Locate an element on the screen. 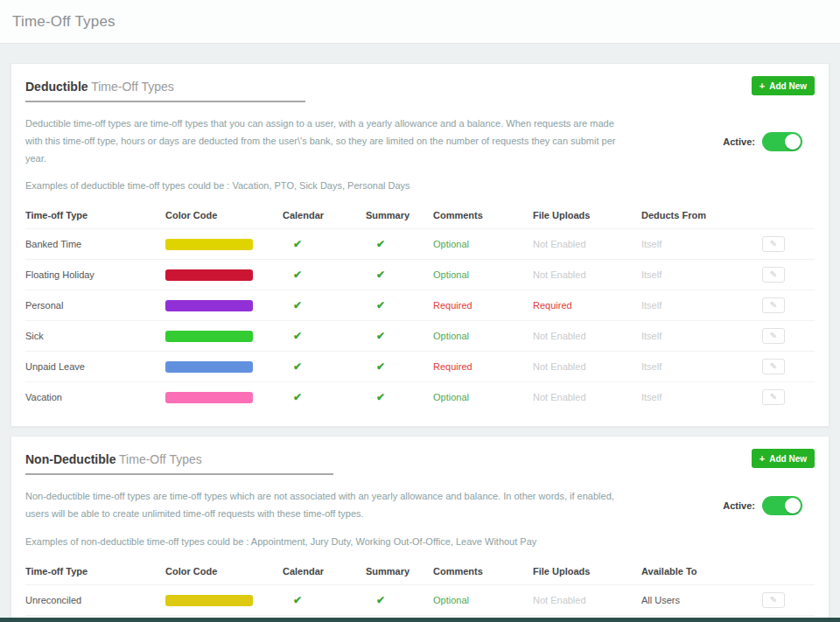 The image size is (840, 622). file-uploads-value: Required is located at coordinates (587, 305).